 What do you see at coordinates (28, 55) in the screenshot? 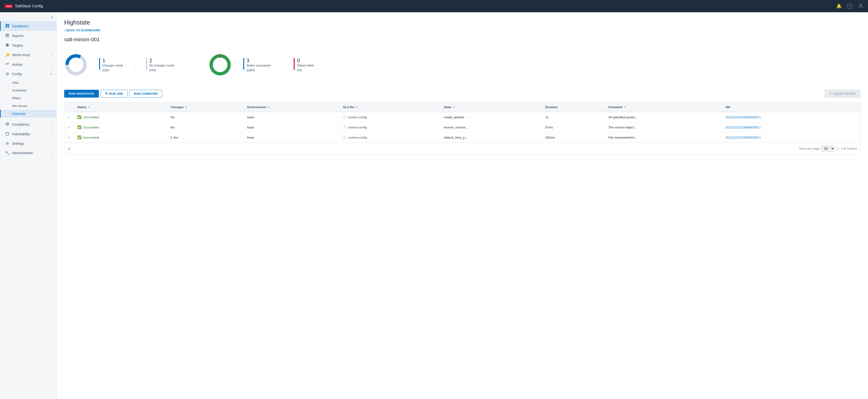
I see `sidebar-item-minion-keys: 🔑 Minion Keys ›` at bounding box center [28, 55].